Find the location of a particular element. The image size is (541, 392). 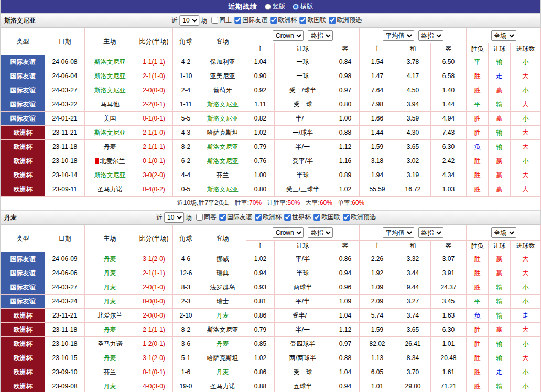

subcol-result-wdl: 胜负 is located at coordinates (478, 246).